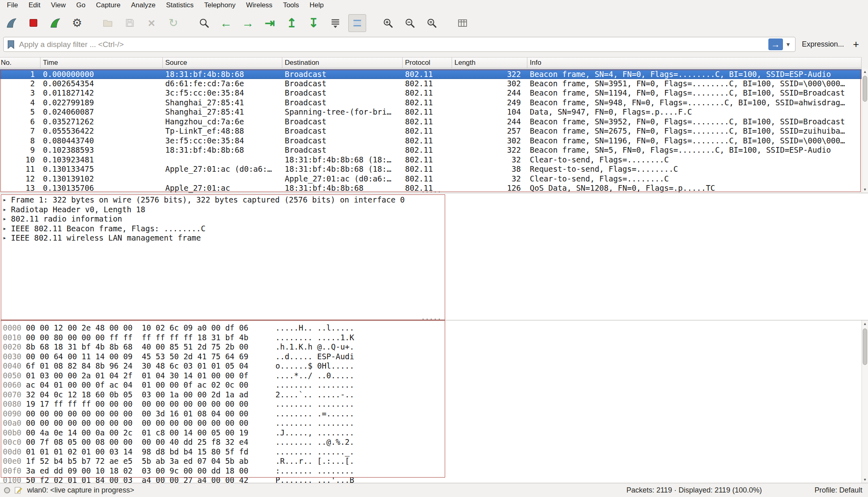  Describe the element at coordinates (432, 23) in the screenshot. I see `zoom-reset-icon` at that location.